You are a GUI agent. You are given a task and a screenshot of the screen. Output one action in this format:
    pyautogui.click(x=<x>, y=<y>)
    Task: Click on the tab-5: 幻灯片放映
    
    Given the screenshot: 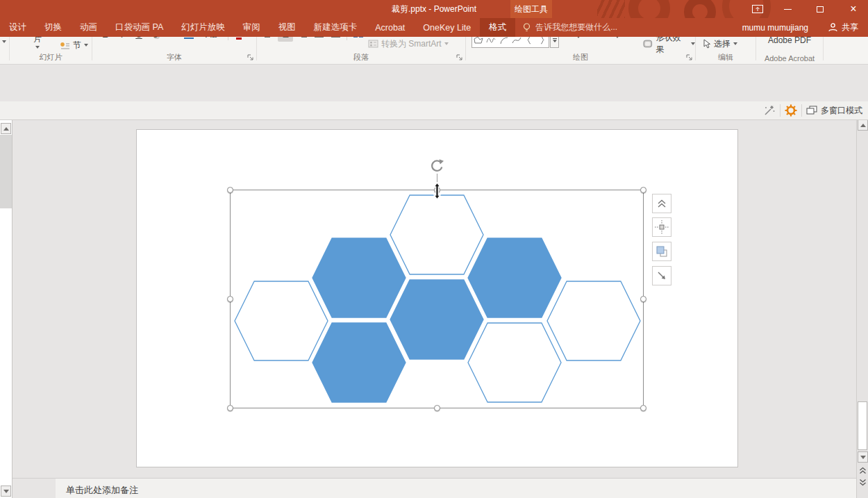 What is the action you would take?
    pyautogui.click(x=203, y=28)
    